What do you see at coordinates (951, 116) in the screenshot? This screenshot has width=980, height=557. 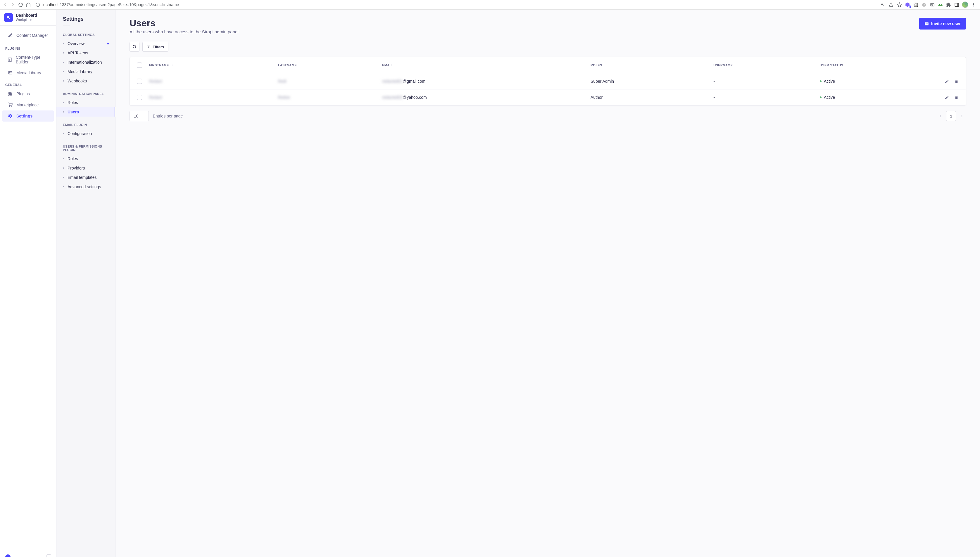 I see `pager-page-number: 1` at bounding box center [951, 116].